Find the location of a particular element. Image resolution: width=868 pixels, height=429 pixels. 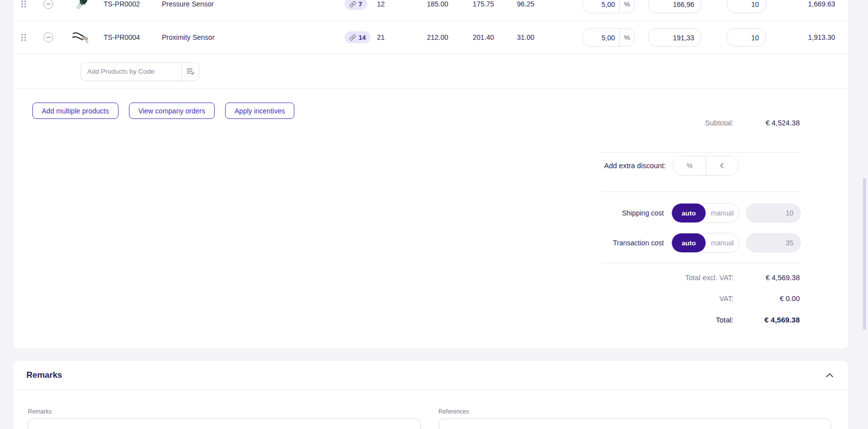

linked-count: 14 is located at coordinates (362, 38).